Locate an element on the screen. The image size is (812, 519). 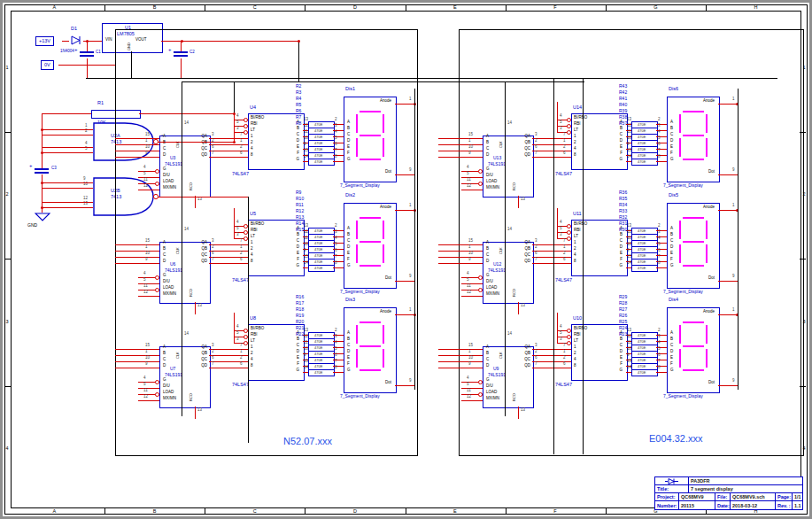
counter-type: 74LS191 is located at coordinates (174, 165).